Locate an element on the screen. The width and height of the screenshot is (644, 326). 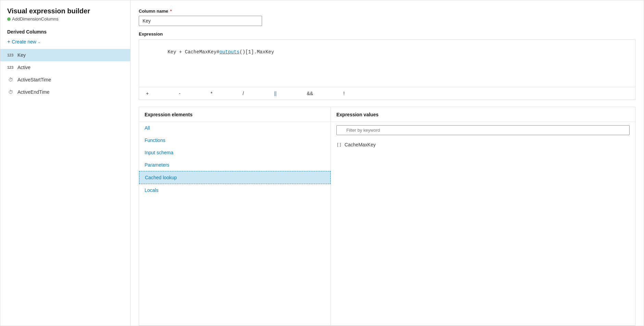
activity-name: AddDimensionColumns is located at coordinates (35, 19).